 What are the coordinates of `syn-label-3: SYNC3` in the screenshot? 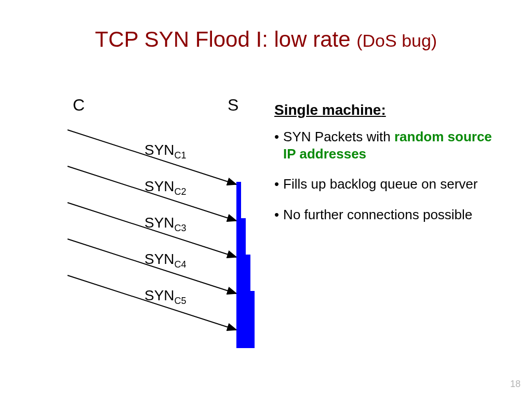 It's located at (165, 224).